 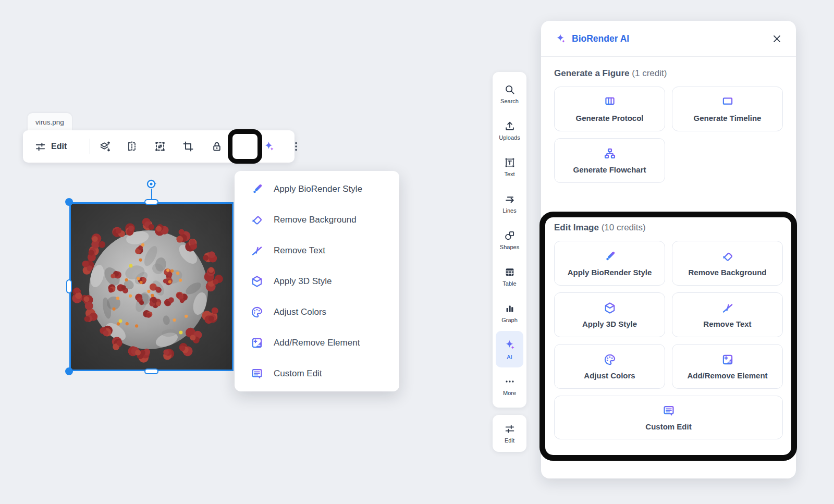 What do you see at coordinates (69, 202) in the screenshot?
I see `resize-handle-top-left` at bounding box center [69, 202].